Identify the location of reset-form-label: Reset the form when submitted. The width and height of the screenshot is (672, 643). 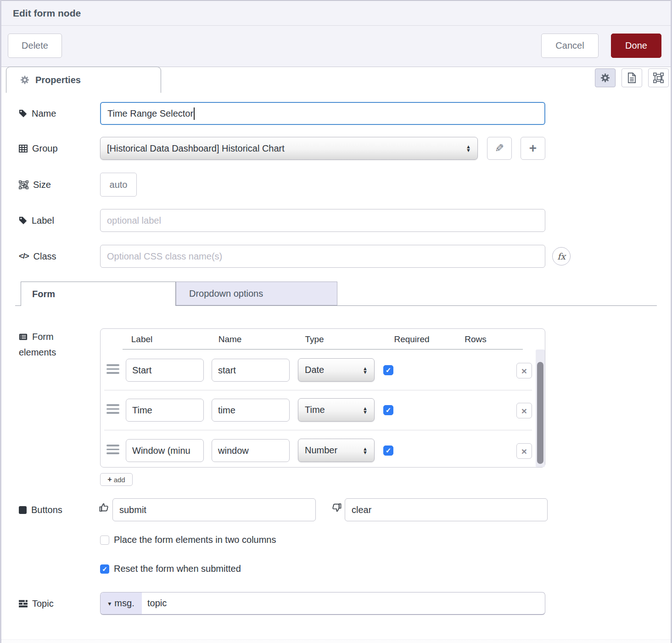
(177, 569).